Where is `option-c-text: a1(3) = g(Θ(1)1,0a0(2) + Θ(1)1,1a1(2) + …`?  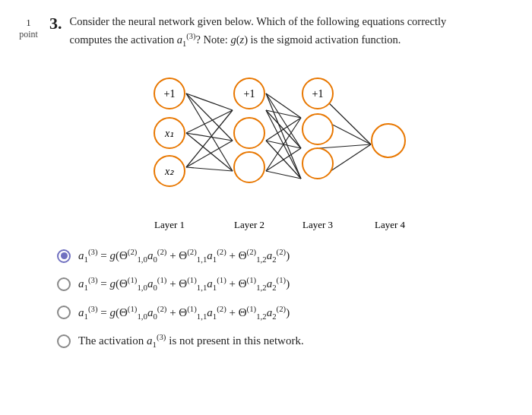
option-c-text: a1(3) = g(Θ(1)1,0a0(2) + Θ(1)1,1a1(2) + … is located at coordinates (184, 313).